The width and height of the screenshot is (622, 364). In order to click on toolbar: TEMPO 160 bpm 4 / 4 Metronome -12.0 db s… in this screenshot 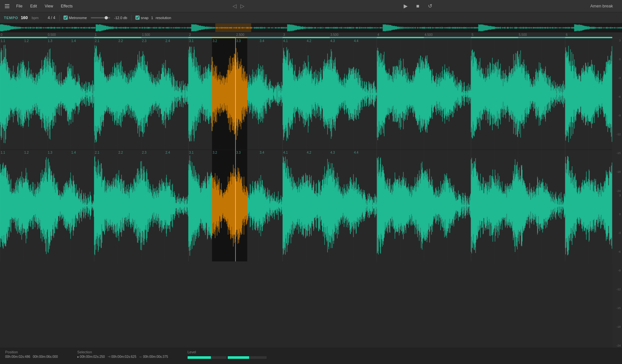, I will do `click(311, 18)`.